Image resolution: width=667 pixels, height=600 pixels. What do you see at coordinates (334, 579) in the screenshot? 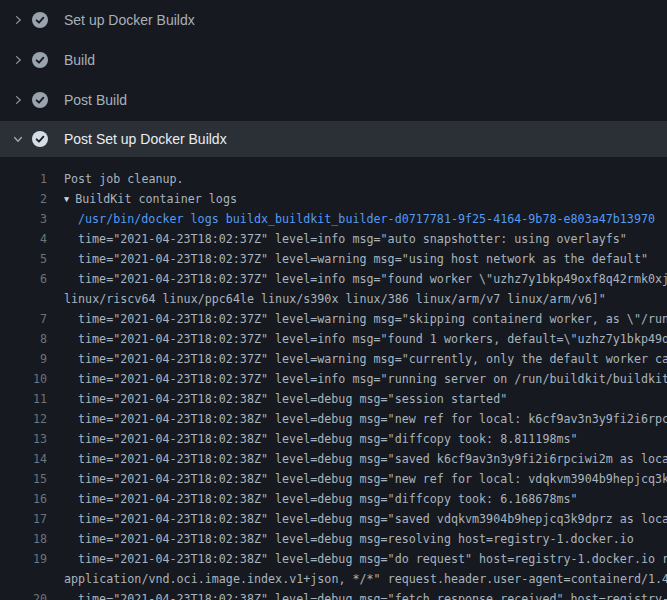
I see `log-row-continuation: application/vnd.oci.image.index.v1+json,…` at bounding box center [334, 579].